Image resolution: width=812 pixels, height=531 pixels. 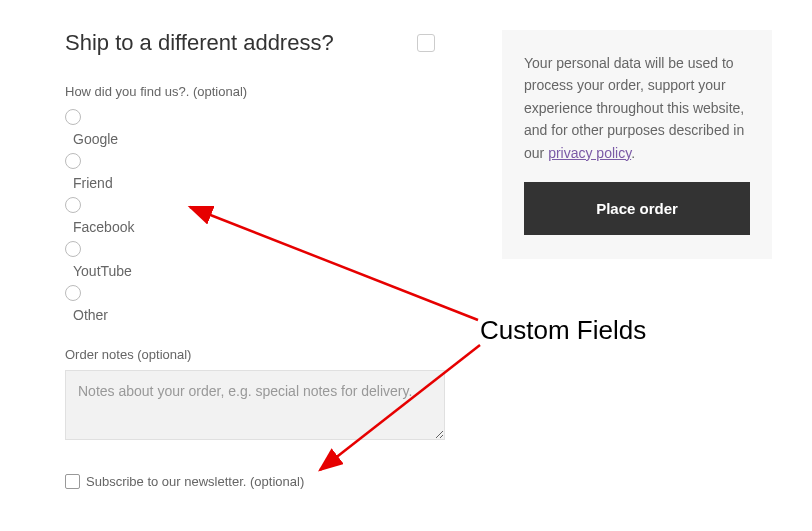 What do you see at coordinates (426, 43) in the screenshot?
I see `ship-different-address-checkbox` at bounding box center [426, 43].